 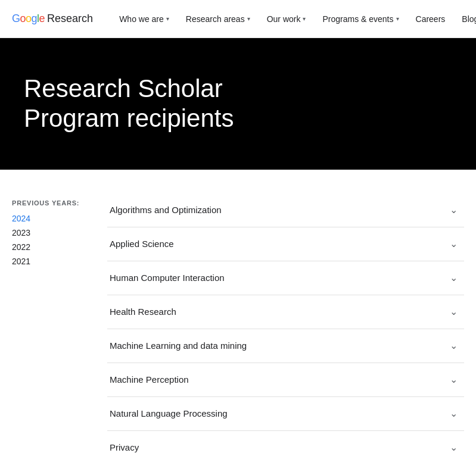 I want to click on accordion-item-privacy: Privacy ⌄, so click(x=286, y=442).